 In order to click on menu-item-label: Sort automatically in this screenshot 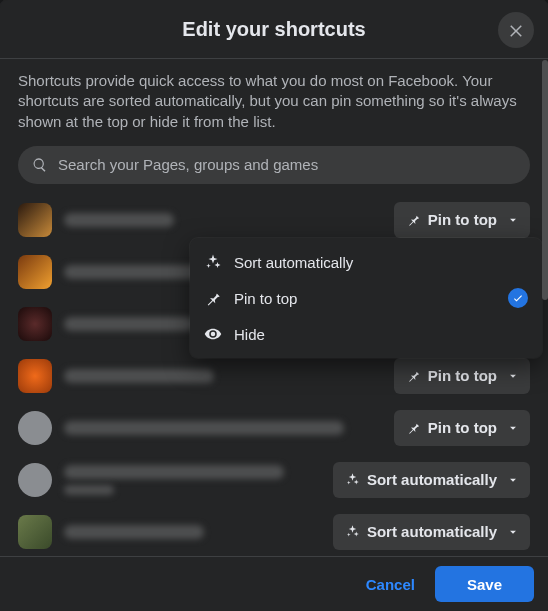, I will do `click(381, 262)`.